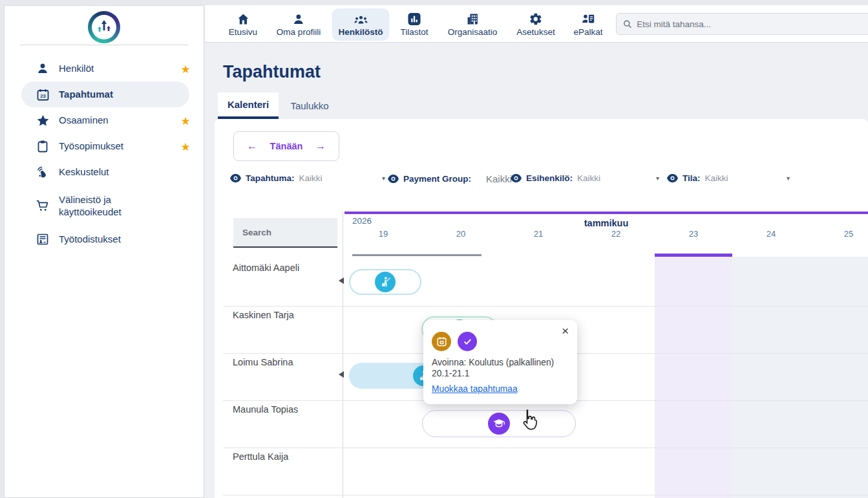 The height and width of the screenshot is (498, 868). Describe the element at coordinates (450, 179) in the screenshot. I see `filter-payment-group: Payment Group: Kaikki` at that location.